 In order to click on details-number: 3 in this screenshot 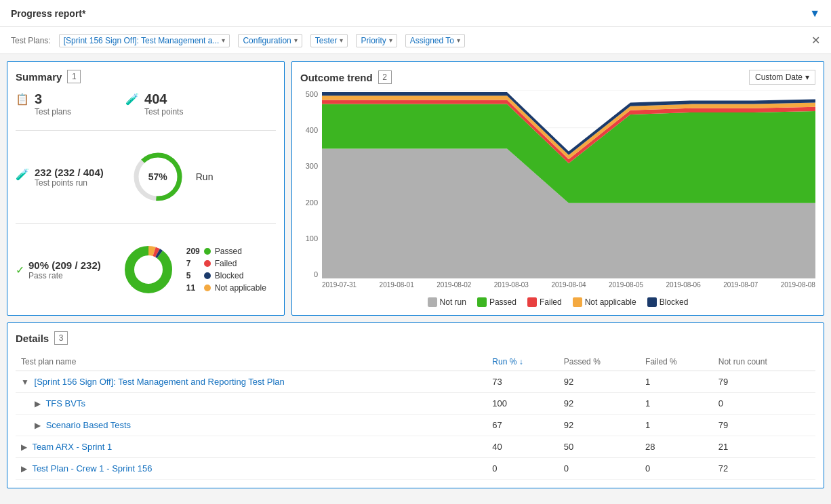, I will do `click(61, 338)`.